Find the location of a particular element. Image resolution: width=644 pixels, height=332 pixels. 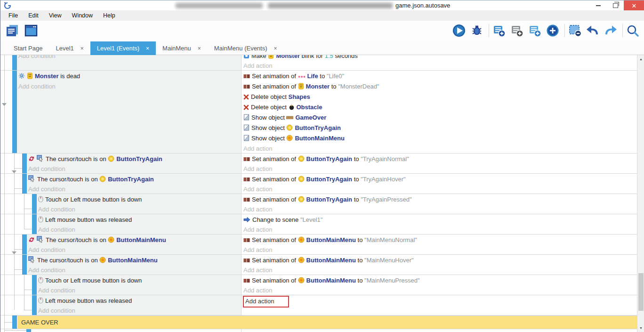

minimize-button is located at coordinates (598, 6).